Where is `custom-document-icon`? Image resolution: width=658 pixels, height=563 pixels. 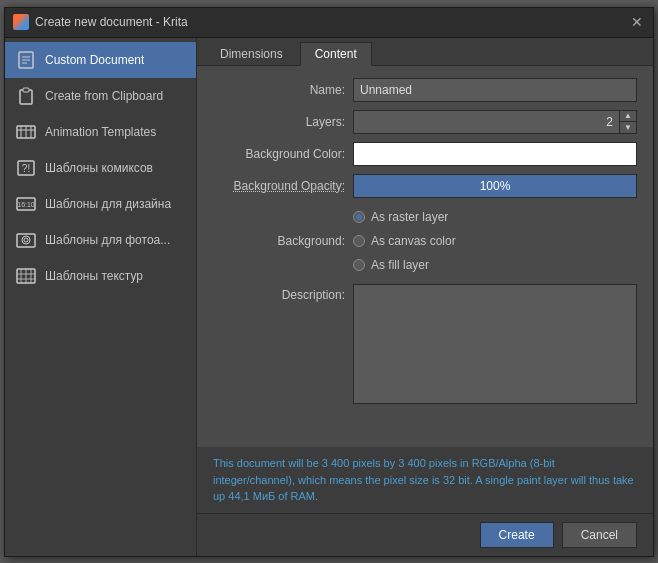
custom-document-icon is located at coordinates (26, 60).